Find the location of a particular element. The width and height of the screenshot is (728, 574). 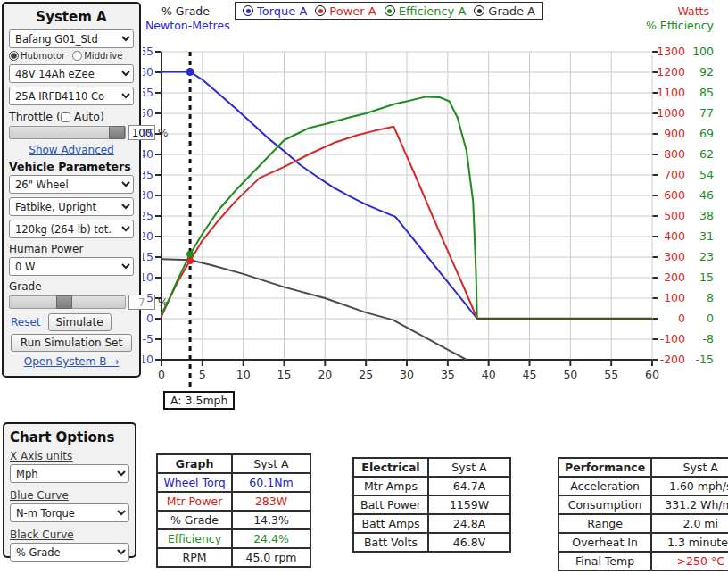

bike-type-select: Fatbike, Upright is located at coordinates (71, 207).